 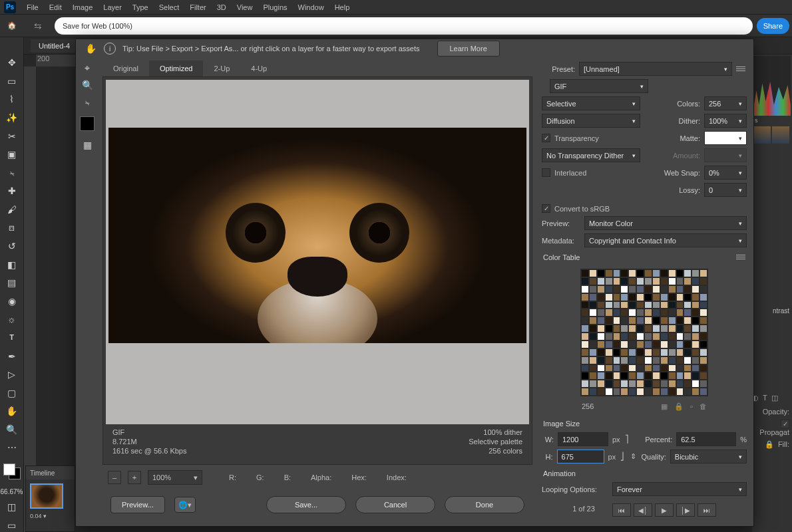 What do you see at coordinates (12, 25) in the screenshot?
I see `home-icon: 🏠` at bounding box center [12, 25].